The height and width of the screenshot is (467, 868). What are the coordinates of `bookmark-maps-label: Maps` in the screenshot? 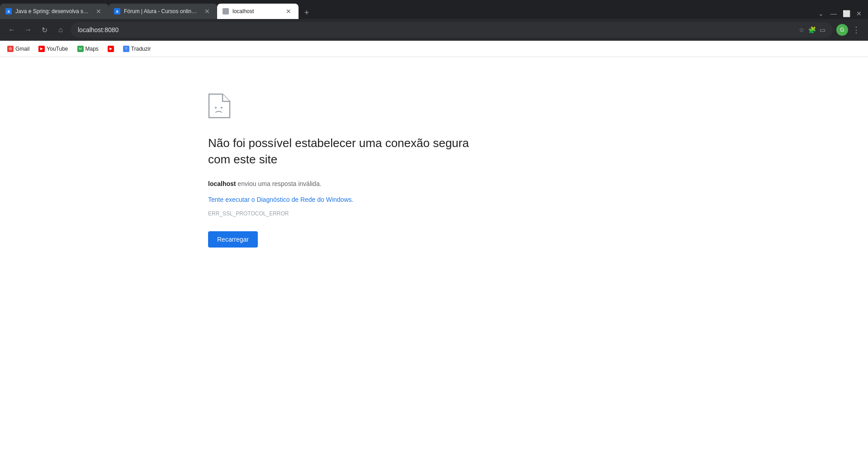 It's located at (92, 49).